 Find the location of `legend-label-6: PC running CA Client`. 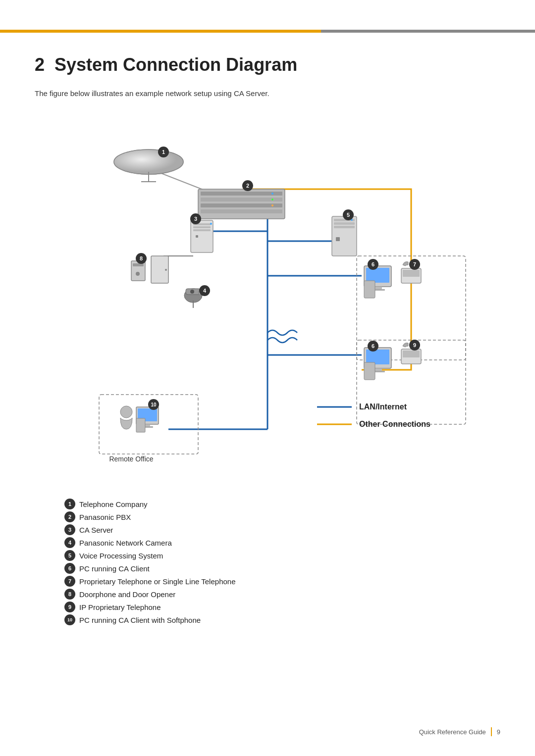

legend-label-6: PC running CA Client is located at coordinates (114, 568).